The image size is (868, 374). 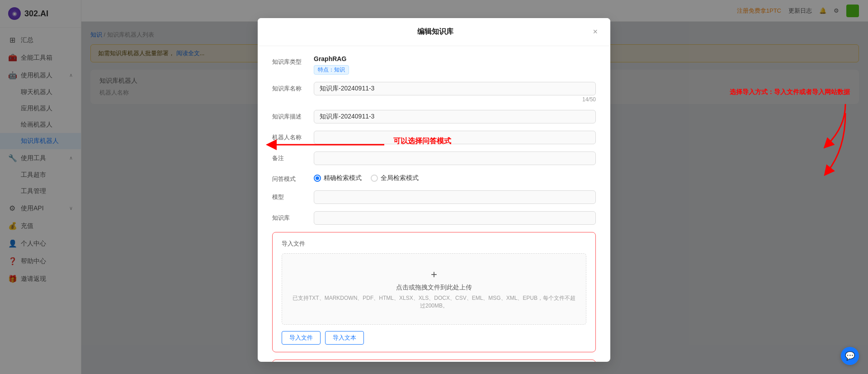 What do you see at coordinates (395, 178) in the screenshot?
I see `radio-global: 全局检索模式` at bounding box center [395, 178].